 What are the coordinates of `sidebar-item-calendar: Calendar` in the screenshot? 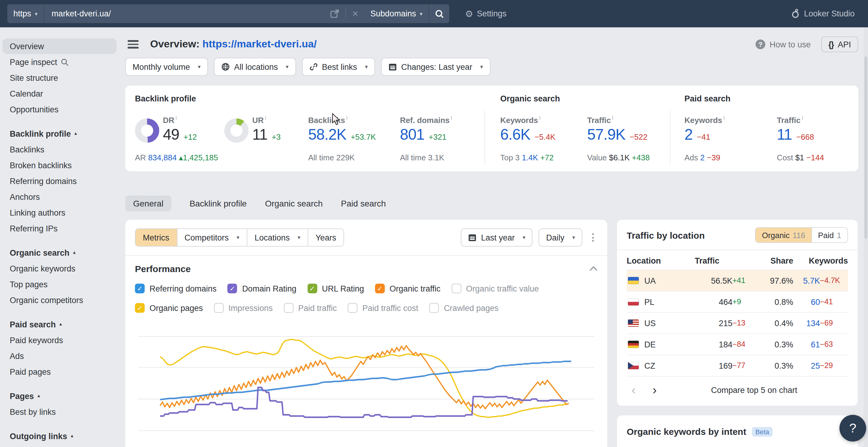 It's located at (59, 94).